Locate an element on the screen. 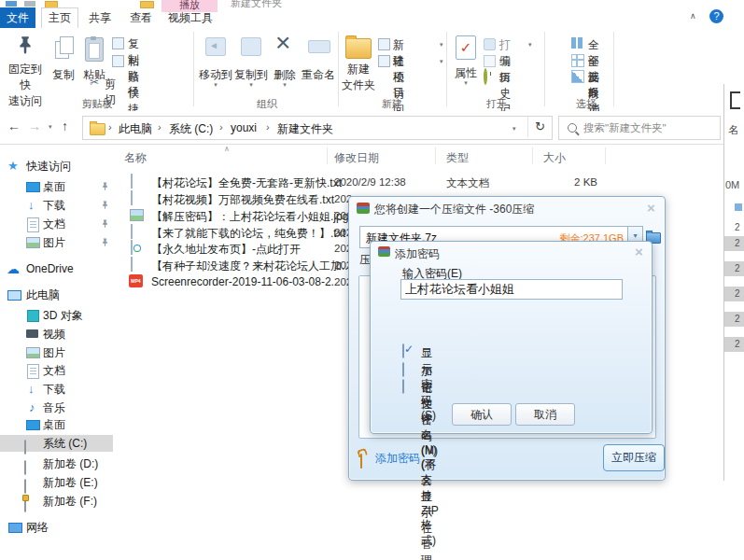  open-icon is located at coordinates (489, 45).